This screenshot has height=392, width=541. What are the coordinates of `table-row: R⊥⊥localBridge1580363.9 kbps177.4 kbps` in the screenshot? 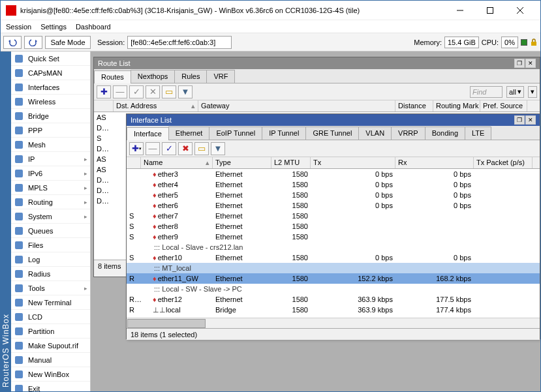 It's located at (333, 310).